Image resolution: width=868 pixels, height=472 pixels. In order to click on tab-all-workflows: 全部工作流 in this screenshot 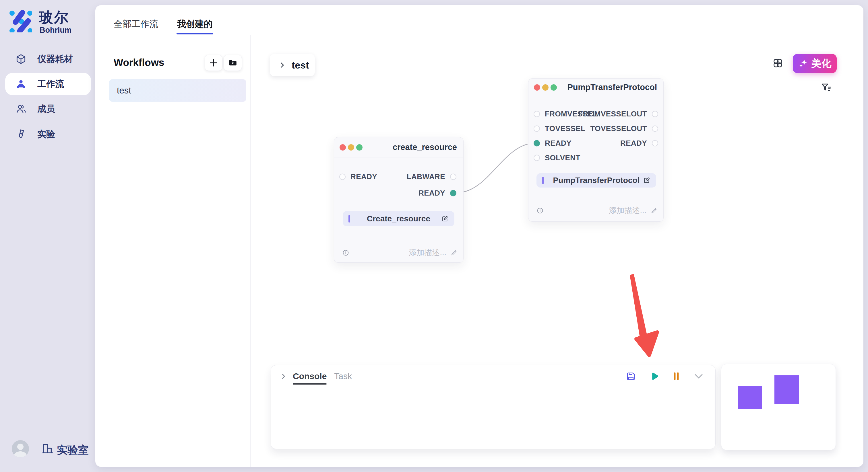, I will do `click(136, 24)`.